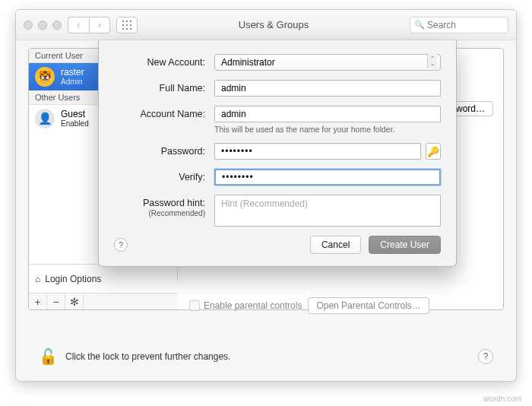 Image resolution: width=532 pixels, height=406 pixels. What do you see at coordinates (160, 151) in the screenshot?
I see `password-label: Password:` at bounding box center [160, 151].